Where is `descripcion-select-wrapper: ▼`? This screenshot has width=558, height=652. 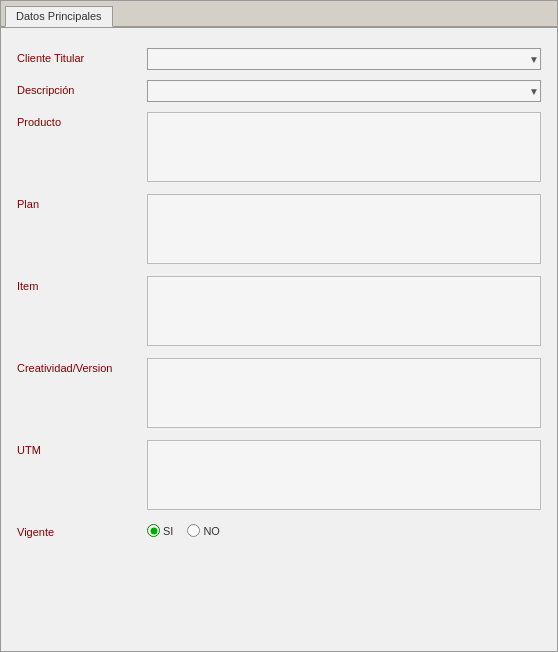 descripcion-select-wrapper: ▼ is located at coordinates (344, 91).